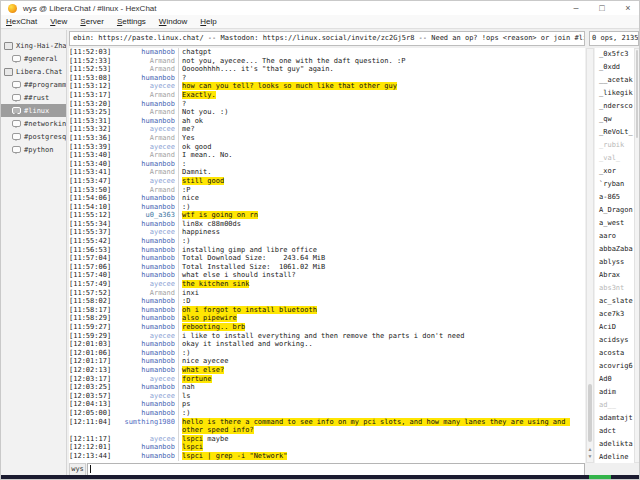 The width and height of the screenshot is (640, 480). What do you see at coordinates (614, 172) in the screenshot?
I see `userlist-item: _xor` at bounding box center [614, 172].